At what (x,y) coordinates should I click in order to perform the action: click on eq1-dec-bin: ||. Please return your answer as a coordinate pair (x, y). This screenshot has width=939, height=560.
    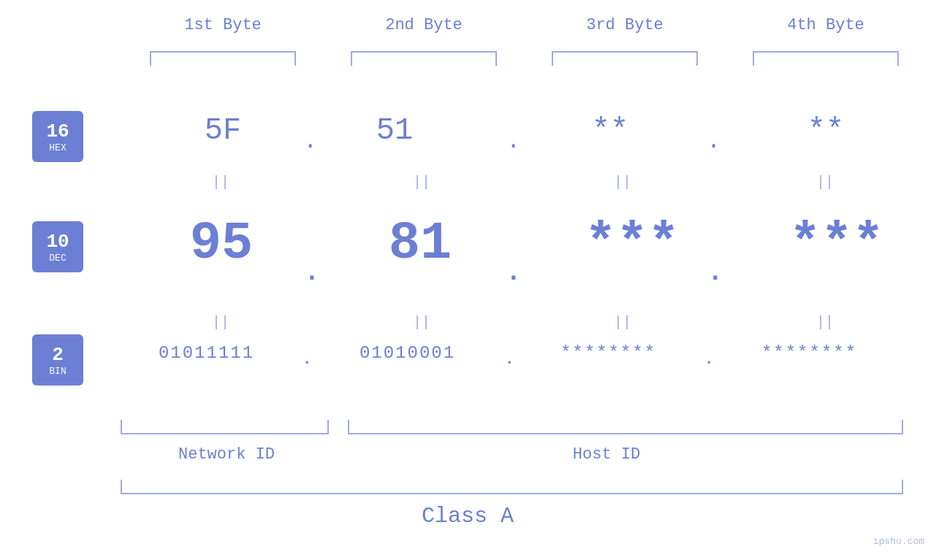
    Looking at the image, I should click on (221, 323).